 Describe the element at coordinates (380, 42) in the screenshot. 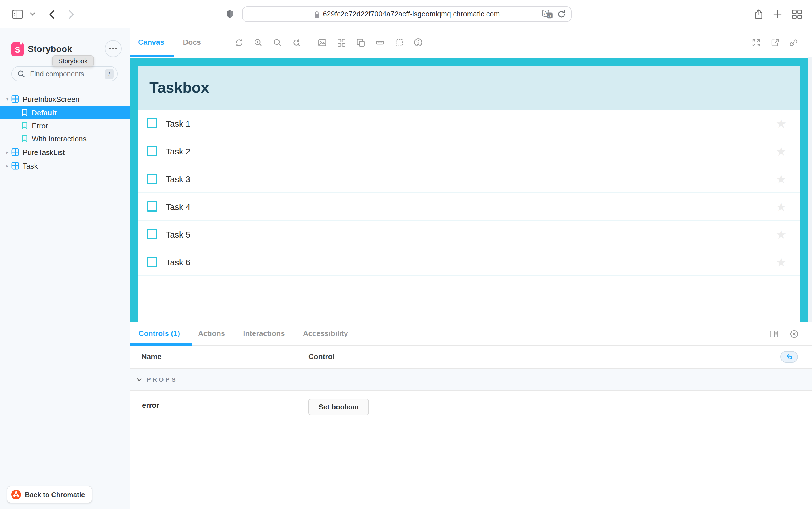

I see `measure-button` at that location.